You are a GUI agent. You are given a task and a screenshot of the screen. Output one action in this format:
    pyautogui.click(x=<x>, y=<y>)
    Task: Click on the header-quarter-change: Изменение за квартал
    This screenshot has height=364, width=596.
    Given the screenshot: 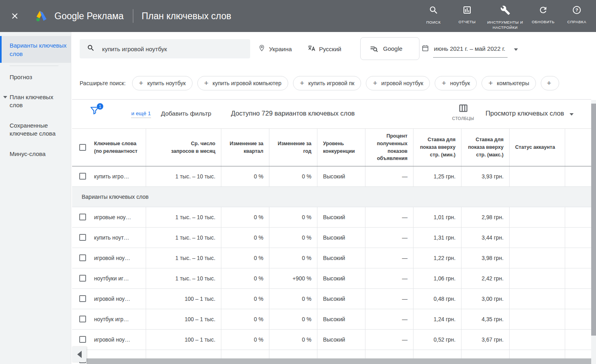 What is the action you would take?
    pyautogui.click(x=245, y=147)
    